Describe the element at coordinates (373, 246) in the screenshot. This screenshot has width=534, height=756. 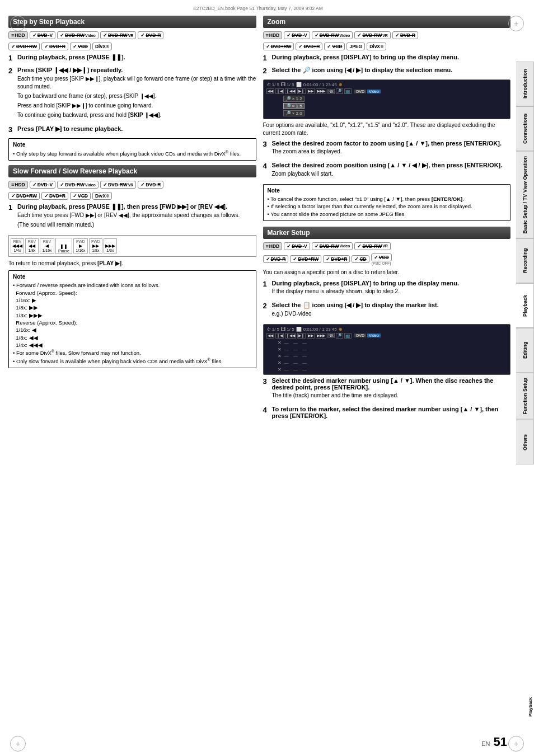
I see `marker-device-dvdrw-vr: ✓DVD-RWVR` at that location.